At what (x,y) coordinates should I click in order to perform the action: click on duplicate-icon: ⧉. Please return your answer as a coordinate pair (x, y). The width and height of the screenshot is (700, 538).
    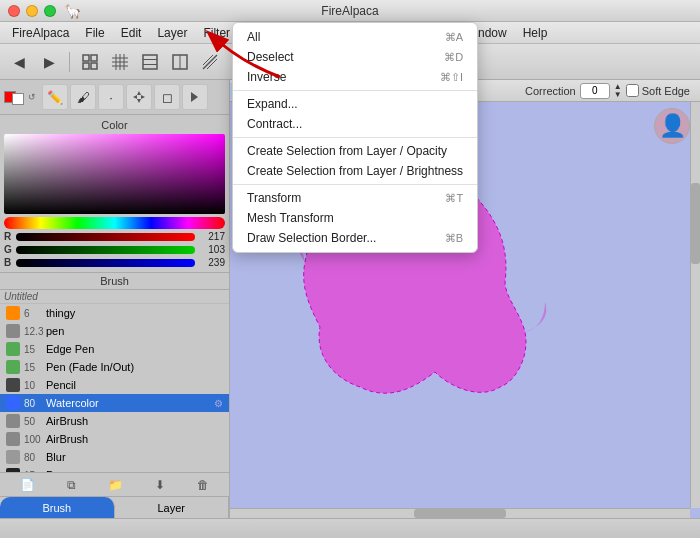
    Looking at the image, I should click on (72, 485).